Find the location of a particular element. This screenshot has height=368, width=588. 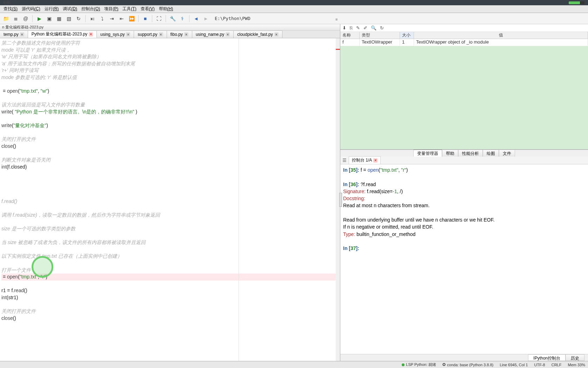

col-name: 名称 is located at coordinates (350, 35).